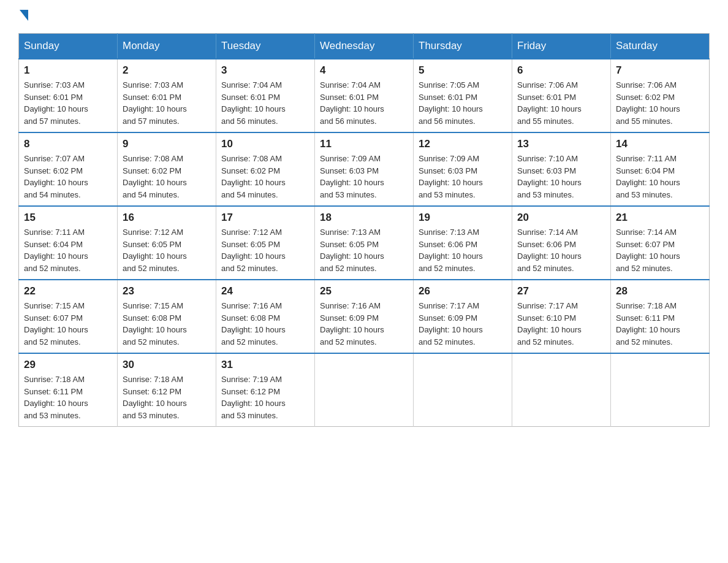  I want to click on day-number: 12, so click(463, 144).